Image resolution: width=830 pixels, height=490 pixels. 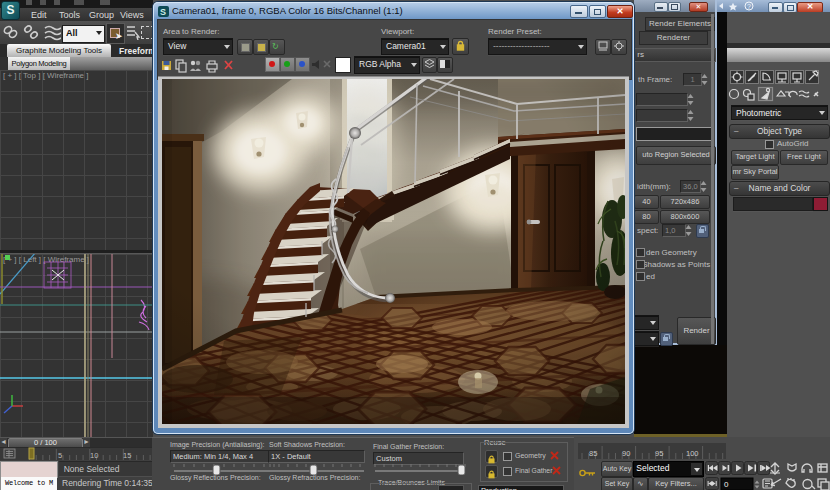 I want to click on svg-text: 85, so click(x=593, y=454).